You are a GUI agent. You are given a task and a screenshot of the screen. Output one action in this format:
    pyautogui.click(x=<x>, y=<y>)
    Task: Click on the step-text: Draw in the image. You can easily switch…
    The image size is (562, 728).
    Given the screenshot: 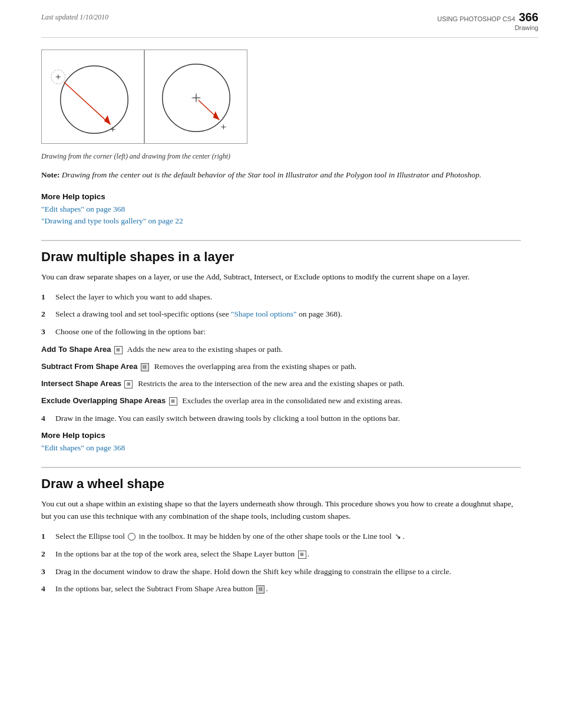 What is the action you would take?
    pyautogui.click(x=227, y=419)
    